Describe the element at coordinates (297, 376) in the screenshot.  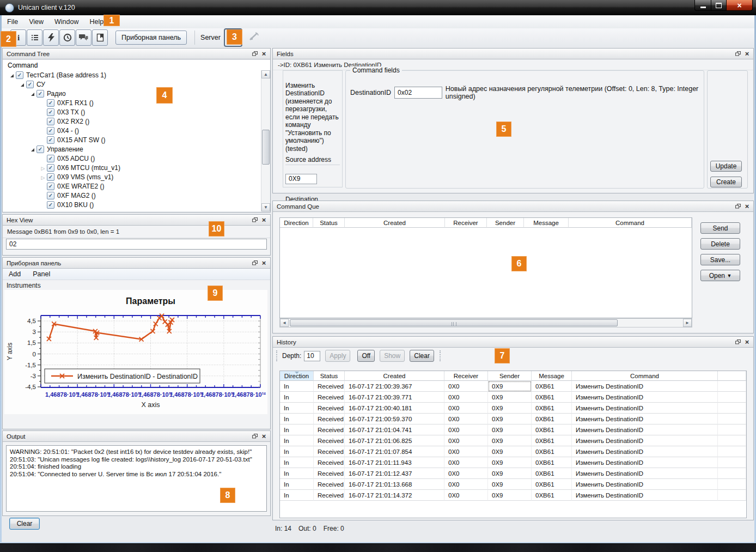
I see `column-header-direction: Direction` at that location.